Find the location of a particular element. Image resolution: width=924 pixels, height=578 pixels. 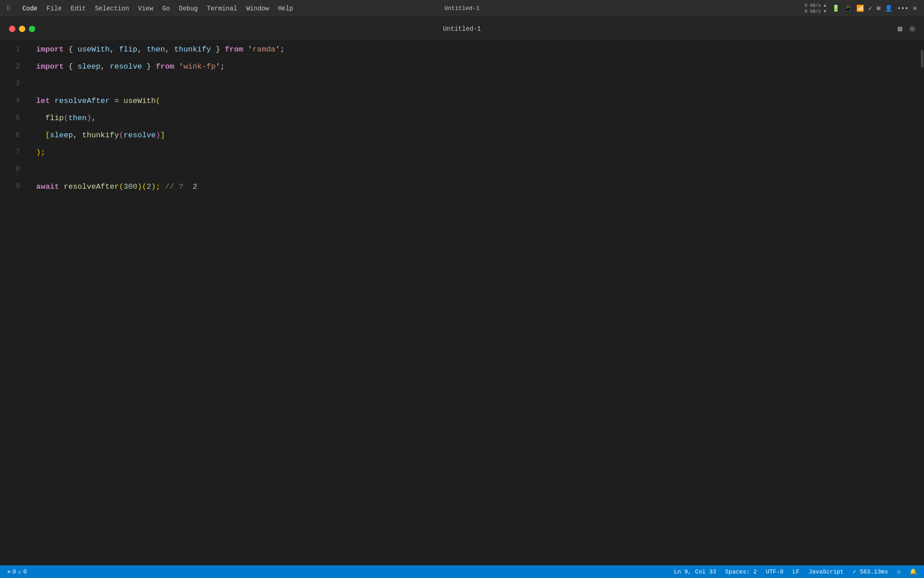

code-line-2: import { sleep , resolve } from 'wink-fp… is located at coordinates (476, 66).